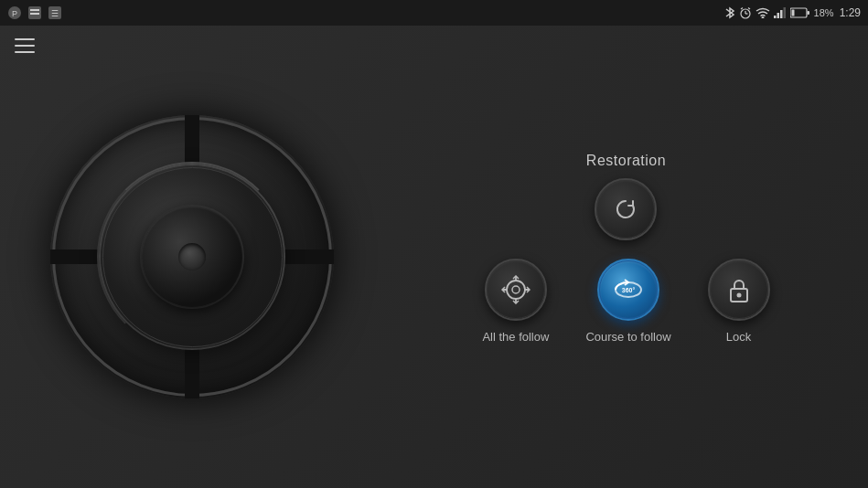  I want to click on lock-icon, so click(739, 290).